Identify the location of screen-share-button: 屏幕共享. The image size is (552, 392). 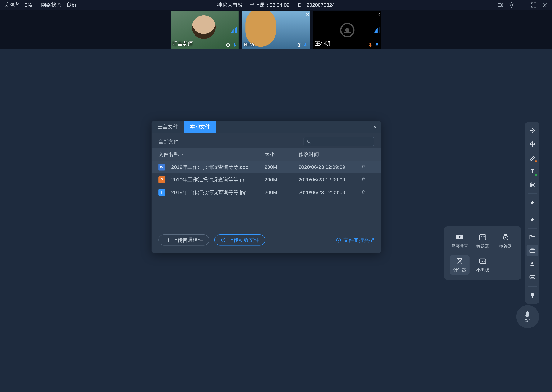
(460, 241).